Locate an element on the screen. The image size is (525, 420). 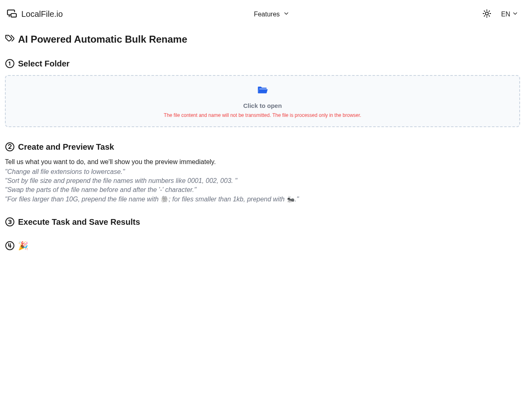
language-selector: EN is located at coordinates (510, 14).